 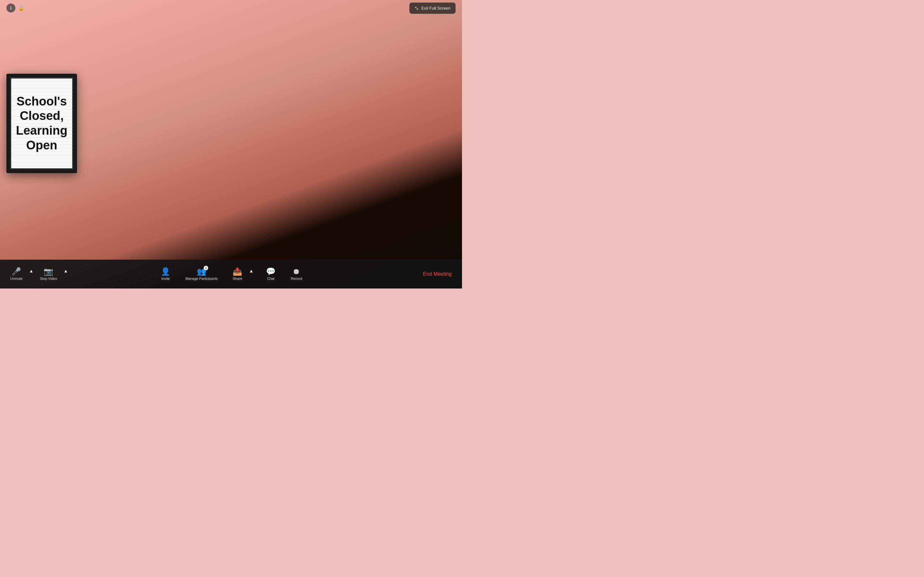 I want to click on stop-video-button: 📷 Stop Video, so click(x=48, y=274).